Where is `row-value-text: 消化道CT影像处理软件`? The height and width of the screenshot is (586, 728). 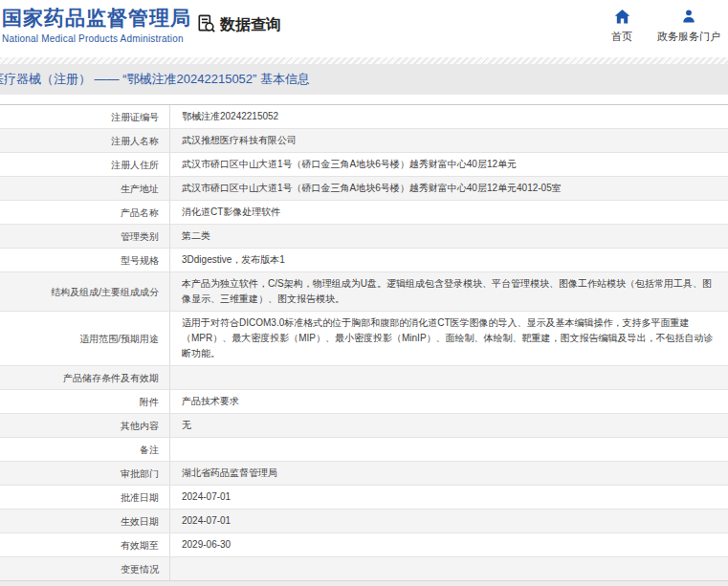
row-value-text: 消化道CT影像处理软件 is located at coordinates (232, 212).